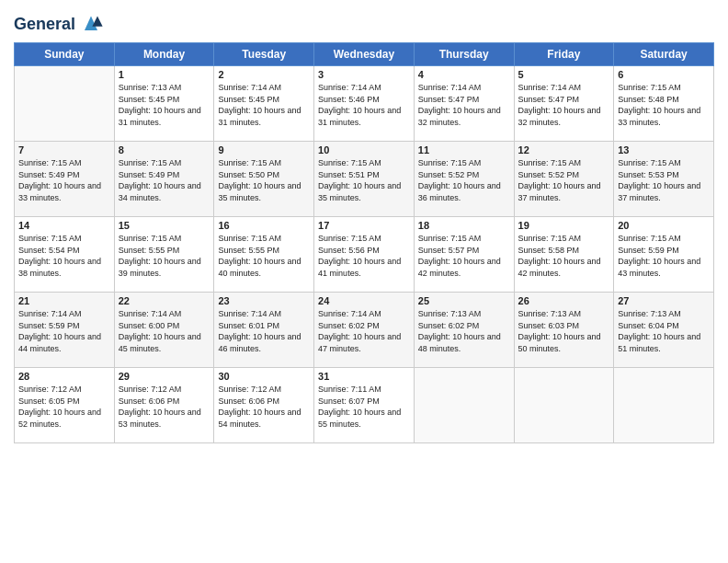  Describe the element at coordinates (464, 301) in the screenshot. I see `day-number: 25` at that location.